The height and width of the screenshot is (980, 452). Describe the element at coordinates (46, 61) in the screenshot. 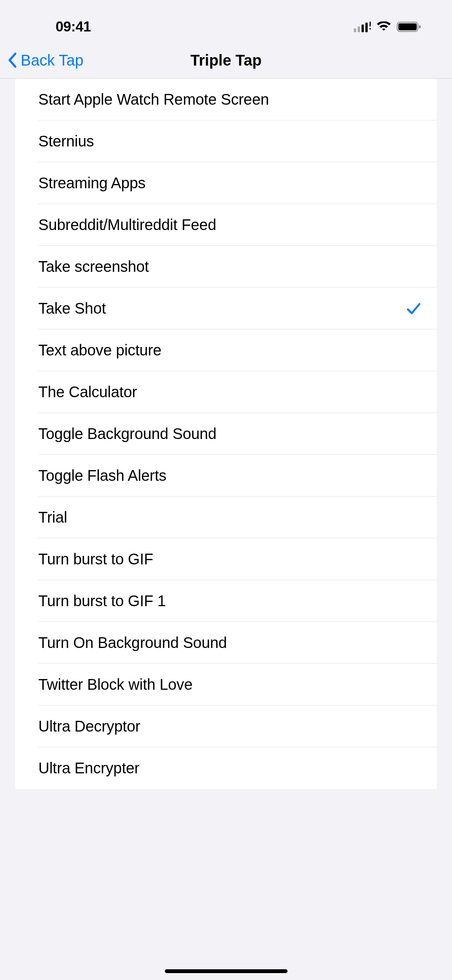

I see `back-button: Back Tap` at that location.